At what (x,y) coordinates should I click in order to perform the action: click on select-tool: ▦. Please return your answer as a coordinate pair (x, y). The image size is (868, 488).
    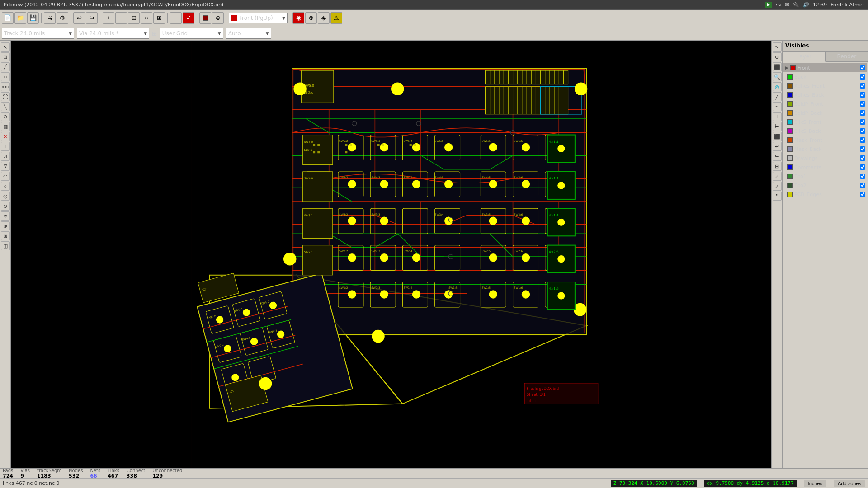
    Looking at the image, I should click on (5, 127).